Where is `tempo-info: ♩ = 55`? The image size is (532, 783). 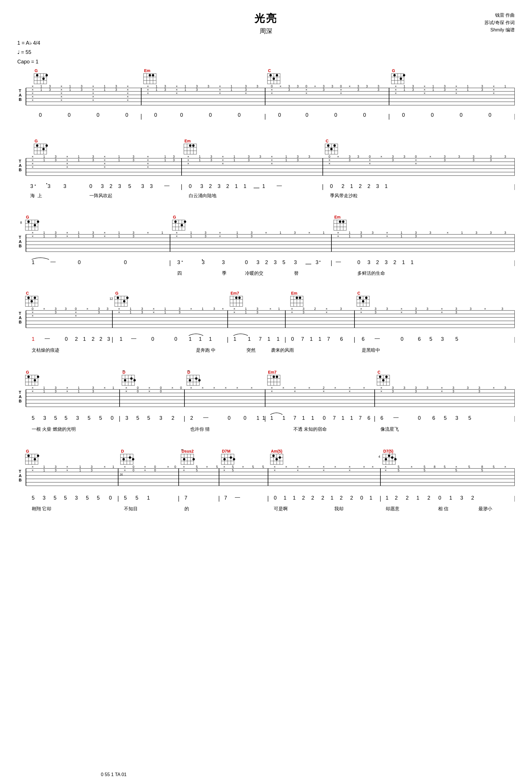 tempo-info: ♩ = 55 is located at coordinates (266, 52).